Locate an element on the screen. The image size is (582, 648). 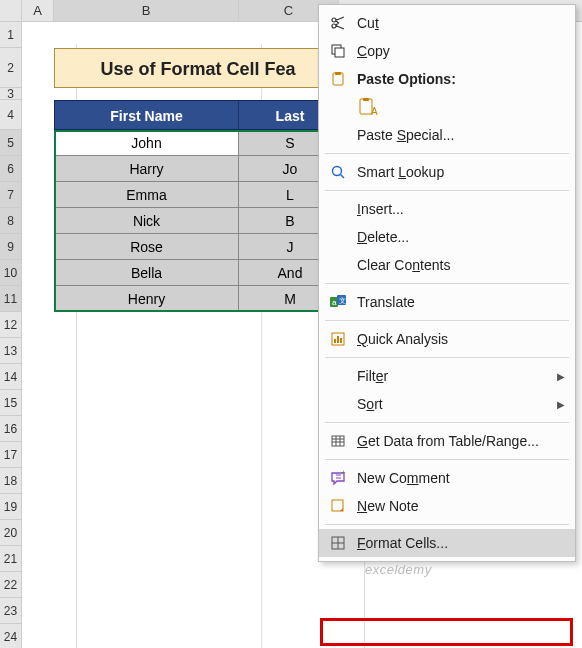
menu-quick-analysis: Quick Analysis is located at coordinates (447, 339).